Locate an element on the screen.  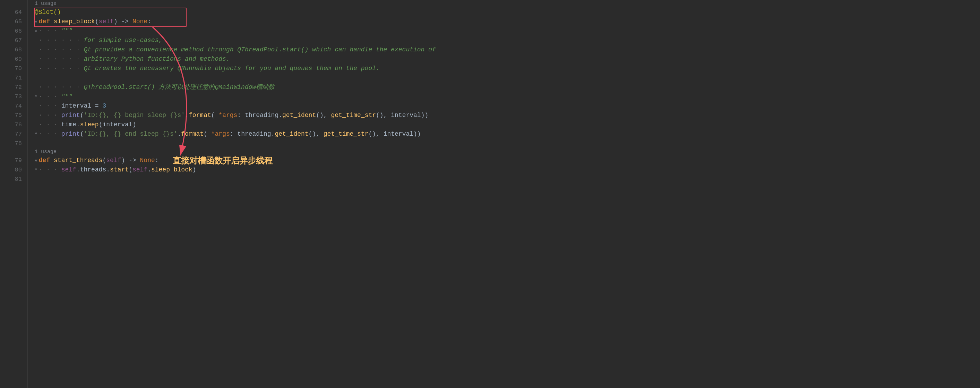
code-line-73: ^ · · · """ is located at coordinates (508, 97).